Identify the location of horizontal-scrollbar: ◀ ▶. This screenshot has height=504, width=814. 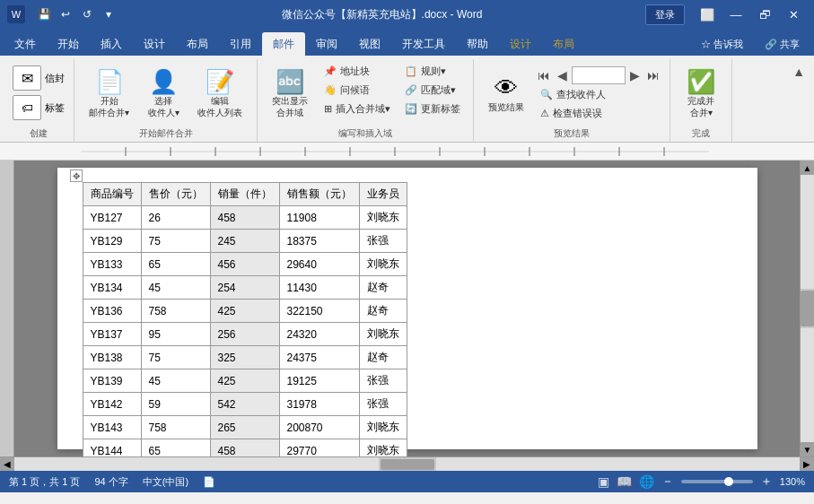
(407, 464).